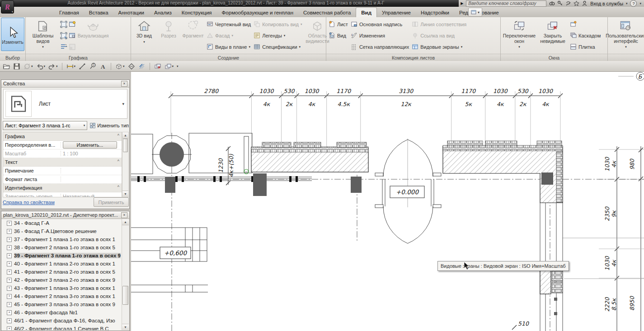 The image size is (644, 331). Describe the element at coordinates (126, 295) in the screenshot. I see `scroll-thumb` at that location.